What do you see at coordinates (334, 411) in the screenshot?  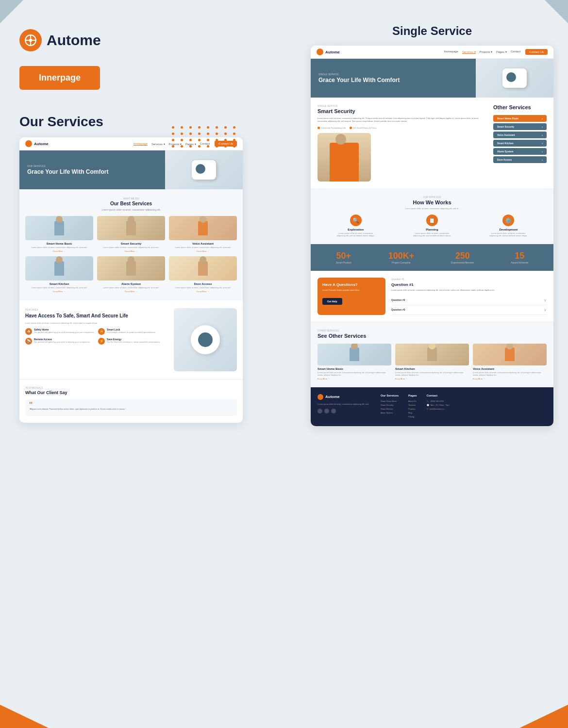 I see `social-instagram` at bounding box center [334, 411].